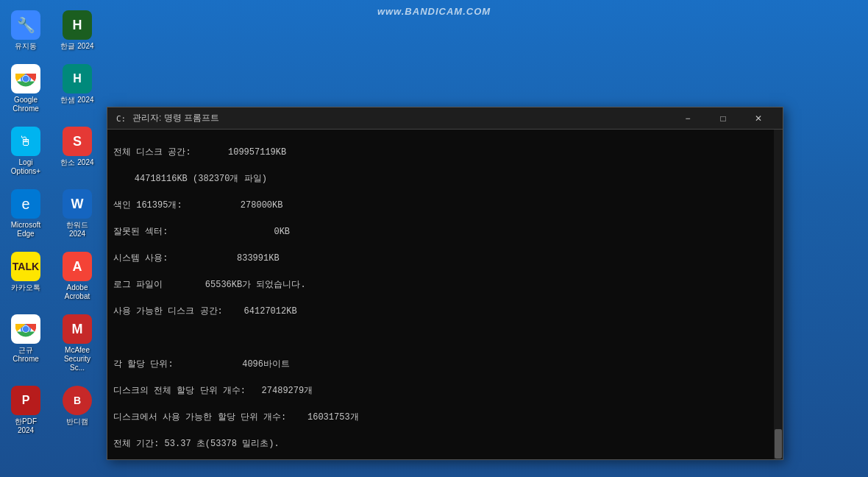 This screenshot has height=477, width=868. What do you see at coordinates (391, 12) in the screenshot?
I see `watermark-text: www.` at bounding box center [391, 12].